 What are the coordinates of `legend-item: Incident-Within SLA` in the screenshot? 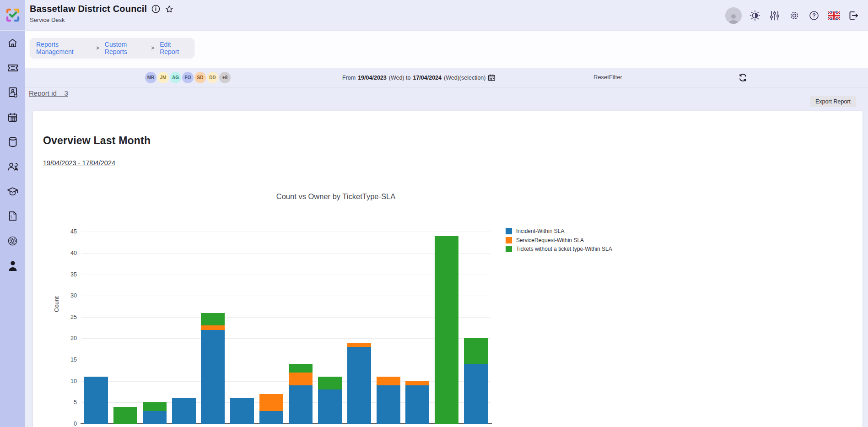 It's located at (559, 231).